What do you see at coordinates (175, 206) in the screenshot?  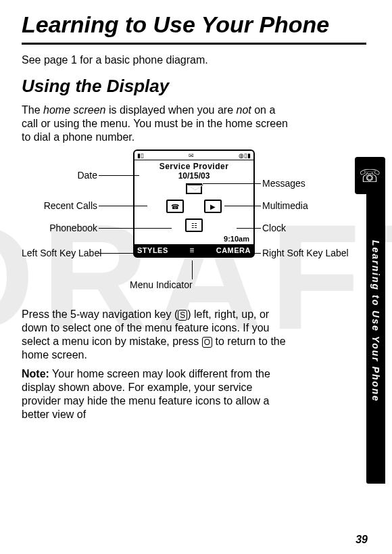 I see `recent-calls-icon: ☎` at bounding box center [175, 206].